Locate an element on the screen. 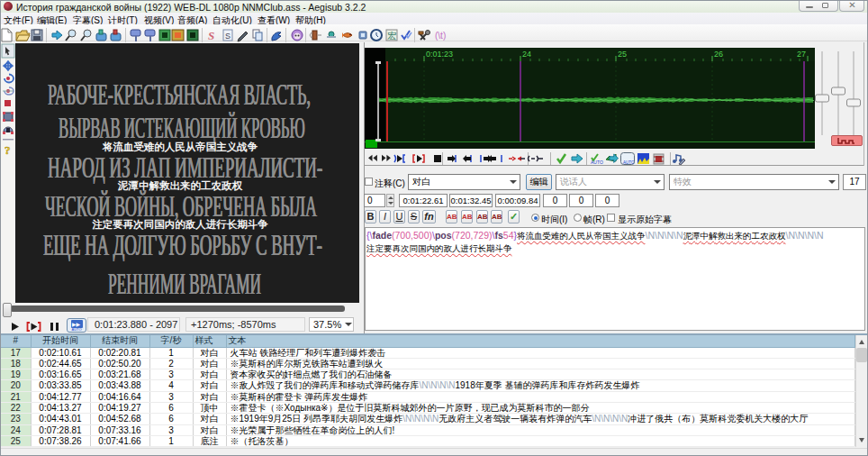  svg-text: 27 is located at coordinates (801, 54).